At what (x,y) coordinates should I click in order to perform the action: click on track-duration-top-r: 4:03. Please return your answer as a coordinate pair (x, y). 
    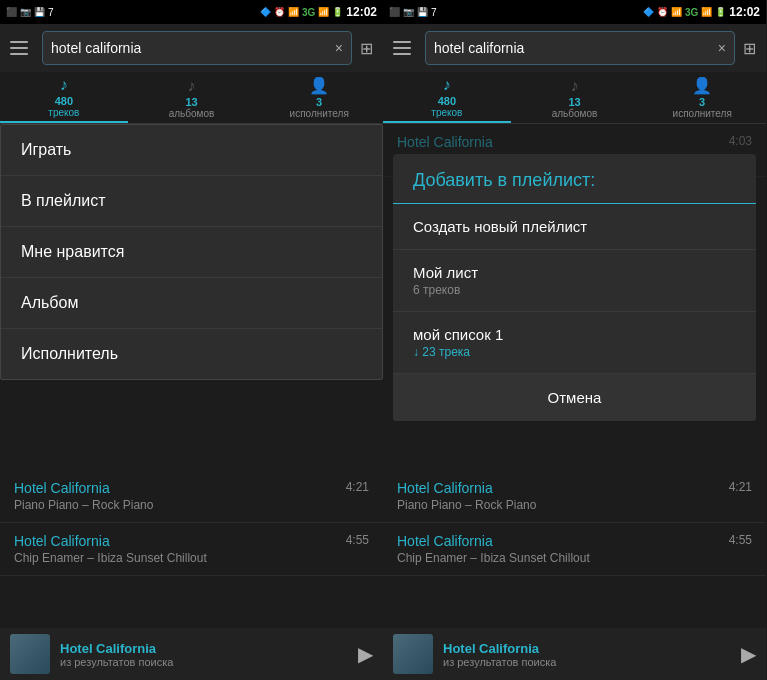
    Looking at the image, I should click on (740, 141).